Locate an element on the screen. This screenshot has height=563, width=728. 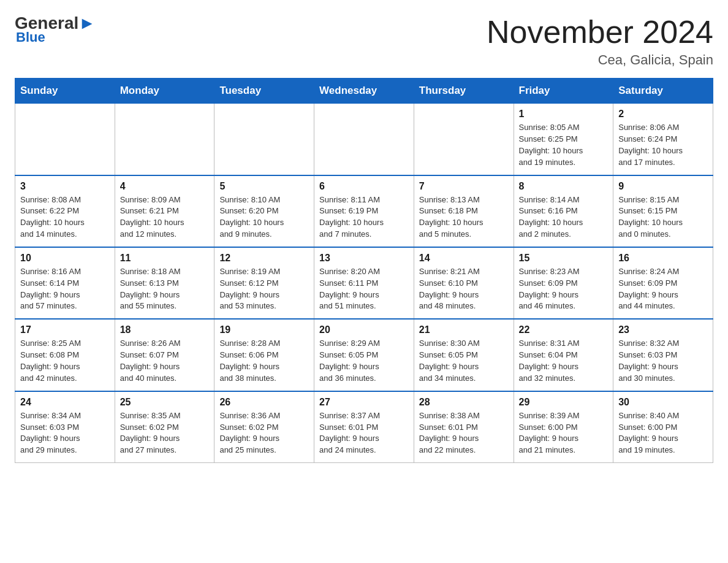
day-info: Sunrise: 8:08 AMSunset: 6:22 PMDaylight:… is located at coordinates (65, 217).